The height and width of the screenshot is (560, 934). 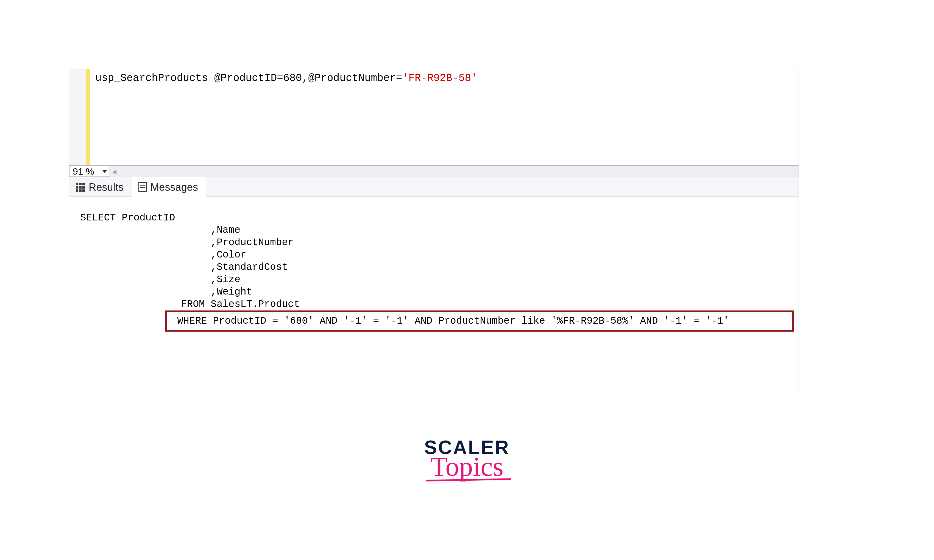 I want to click on editor-splitter-bar: 91 % ◂, so click(x=434, y=171).